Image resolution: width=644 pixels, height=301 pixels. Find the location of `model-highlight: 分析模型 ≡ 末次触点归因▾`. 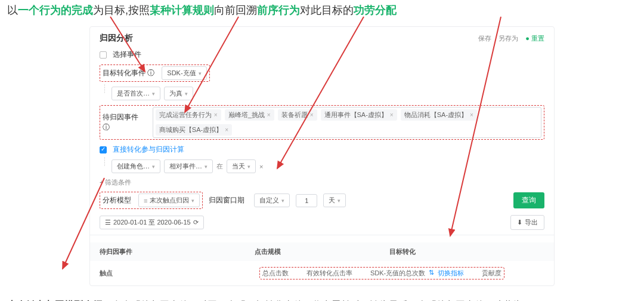

model-highlight: 分析模型 ≡ 末次触点归因▾ is located at coordinates (151, 201).